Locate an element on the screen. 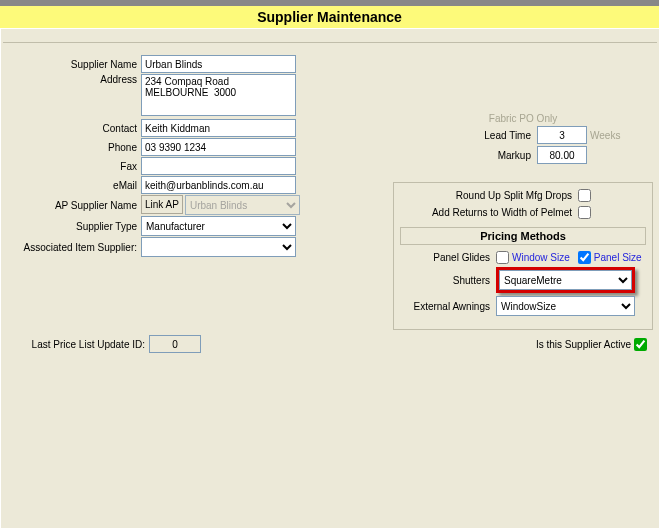  options-panel: Round Up Split Mfg Drops Add Returns to … is located at coordinates (523, 256).